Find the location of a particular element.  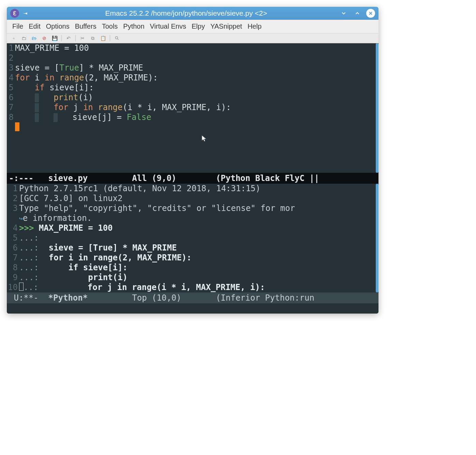

cut-icon: ✂ is located at coordinates (83, 38).